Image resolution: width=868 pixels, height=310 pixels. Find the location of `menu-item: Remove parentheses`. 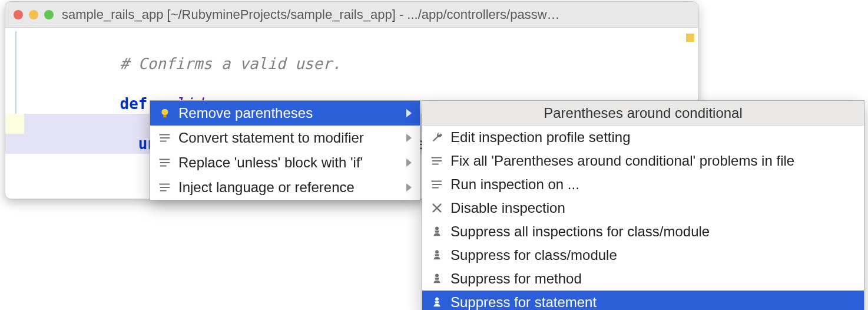

menu-item: Remove parentheses is located at coordinates (285, 113).